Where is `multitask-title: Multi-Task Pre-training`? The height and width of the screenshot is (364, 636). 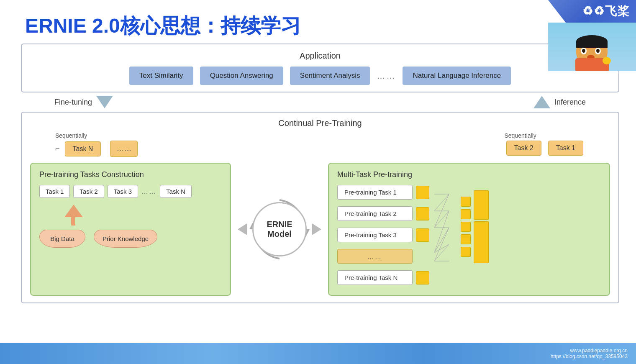
multitask-title: Multi-Task Pre-training is located at coordinates (469, 175).